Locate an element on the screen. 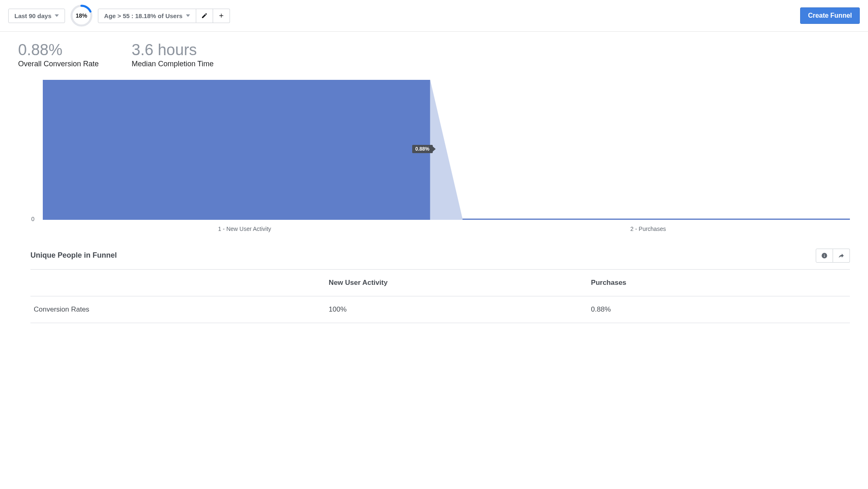 This screenshot has height=489, width=868. segment-percent-text: 18% is located at coordinates (81, 16).